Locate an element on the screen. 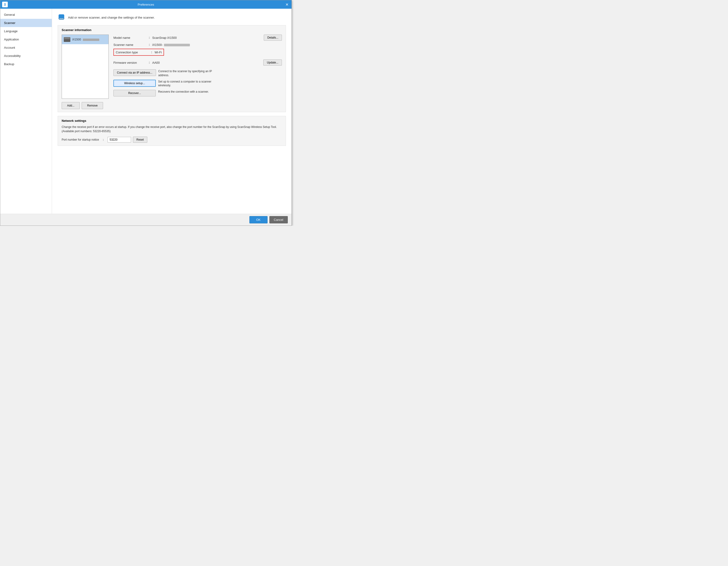 The image size is (728, 566). wireless-setup-desc: Set up to connect a computer to a scanne… is located at coordinates (189, 84).